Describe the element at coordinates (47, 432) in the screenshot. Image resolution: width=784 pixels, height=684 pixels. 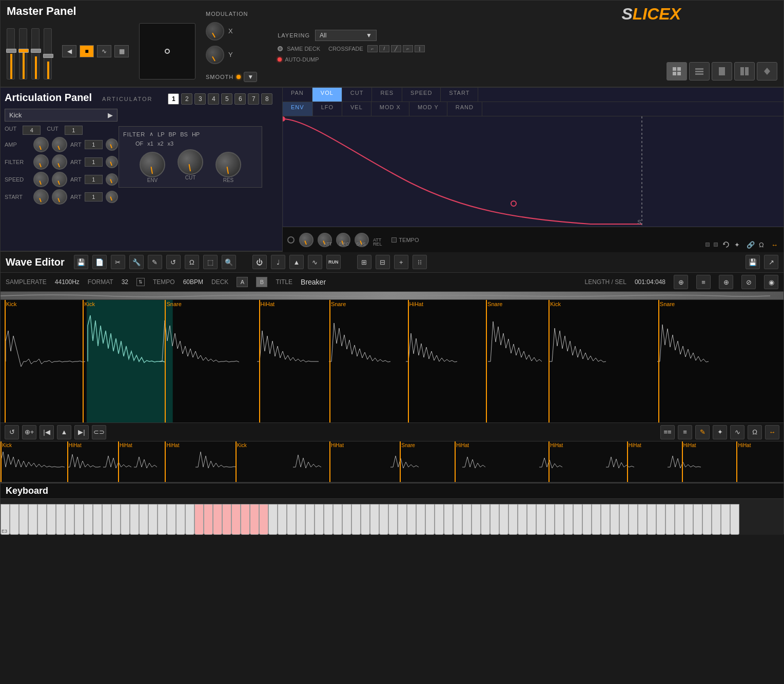
I see `wb-start-btn: |◀` at that location.